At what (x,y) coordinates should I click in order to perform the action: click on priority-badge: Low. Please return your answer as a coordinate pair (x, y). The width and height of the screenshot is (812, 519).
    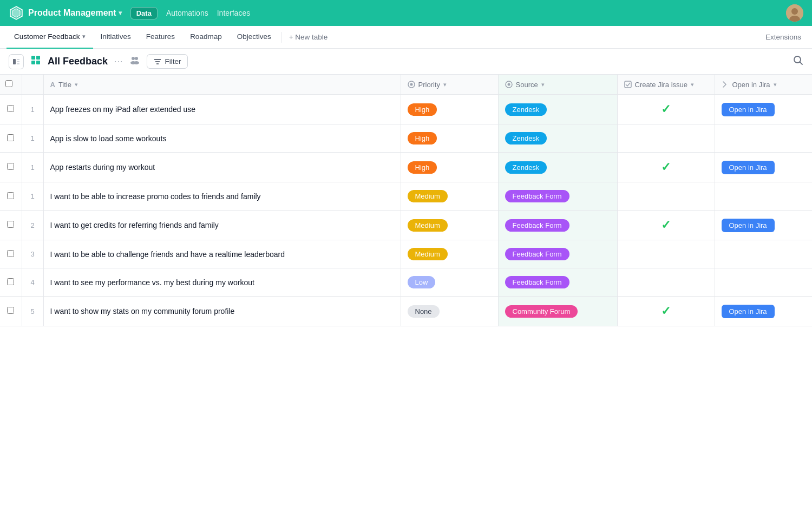
    Looking at the image, I should click on (422, 283).